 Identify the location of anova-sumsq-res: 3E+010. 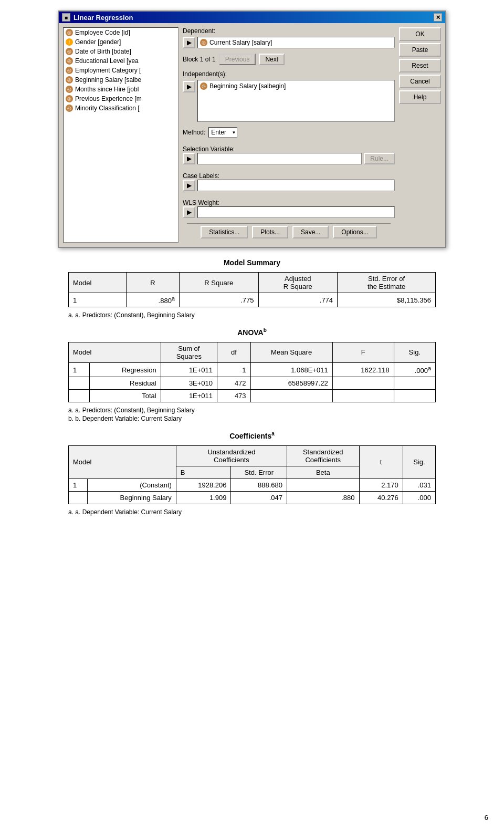
(189, 383).